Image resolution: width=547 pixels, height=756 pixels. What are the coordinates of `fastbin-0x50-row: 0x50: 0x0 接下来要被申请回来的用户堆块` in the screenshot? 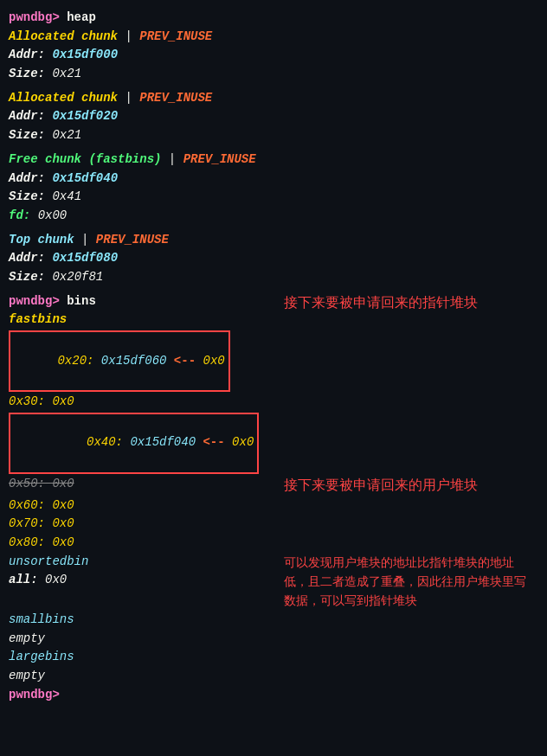 It's located at (274, 486).